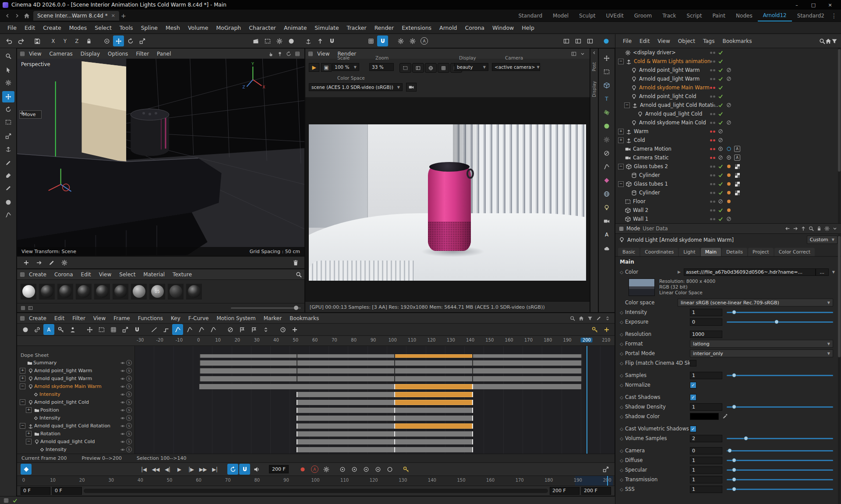 The image size is (841, 504). Describe the element at coordinates (326, 67) in the screenshot. I see `snapshot-button: ▣` at that location.